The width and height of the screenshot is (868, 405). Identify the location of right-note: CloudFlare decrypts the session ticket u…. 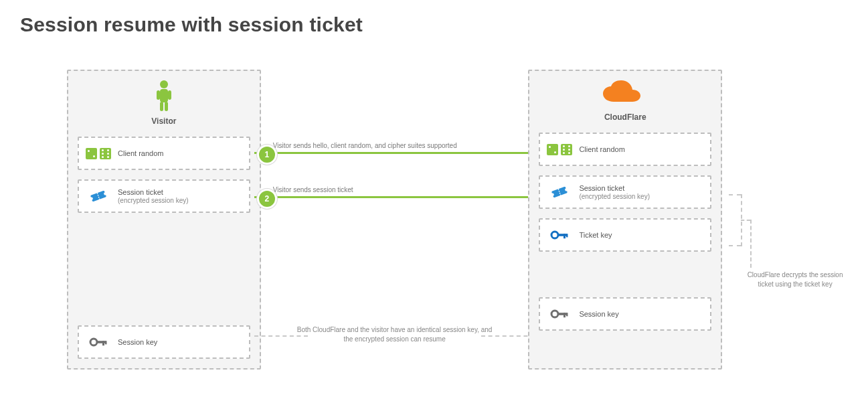
(795, 280).